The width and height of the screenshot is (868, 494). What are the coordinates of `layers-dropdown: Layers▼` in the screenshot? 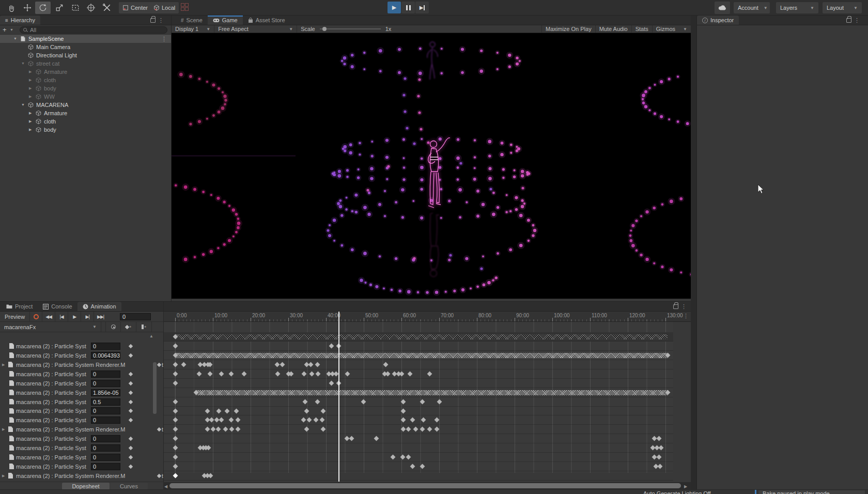 It's located at (797, 8).